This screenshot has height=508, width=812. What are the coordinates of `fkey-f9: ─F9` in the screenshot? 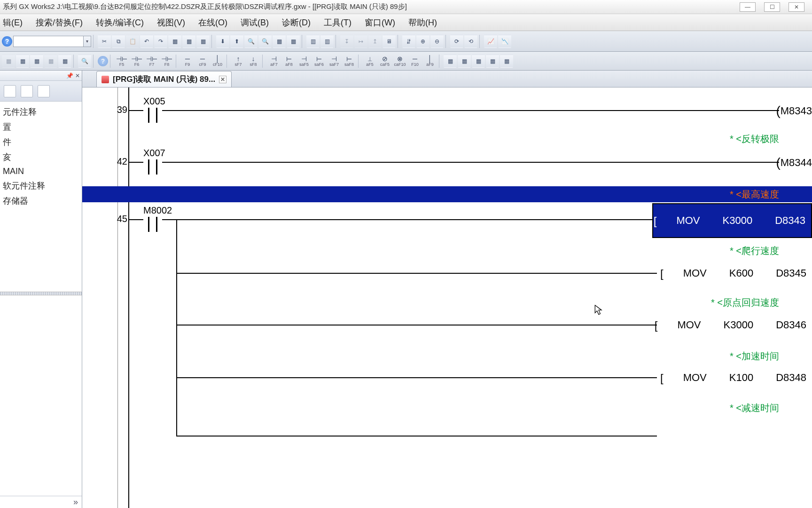 It's located at (187, 61).